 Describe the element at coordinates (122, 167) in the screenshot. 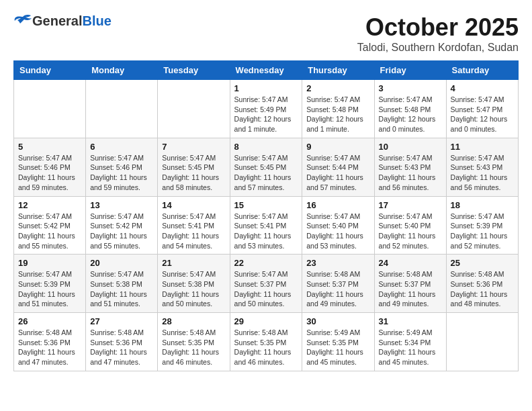

I see `calendar-cell: 6Sunrise: 5:47 AM Sunset: 5:46 PM Daylig…` at that location.